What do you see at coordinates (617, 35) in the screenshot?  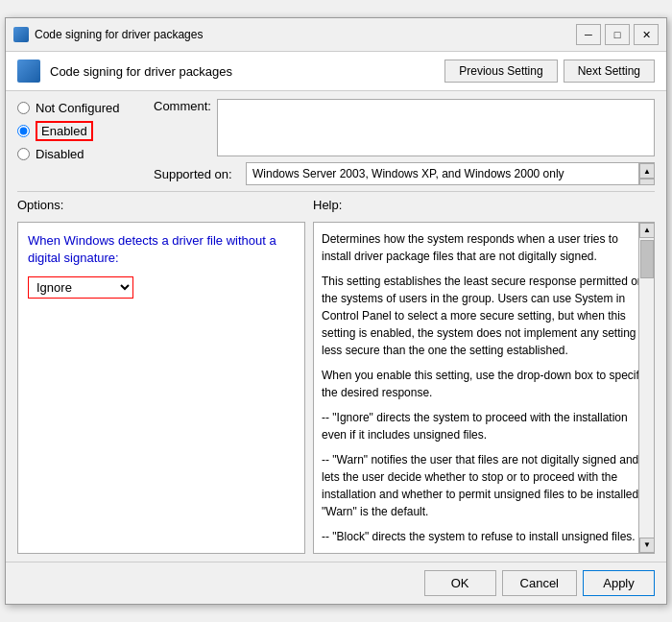 I see `title-controls: ─ □ ✕` at bounding box center [617, 35].